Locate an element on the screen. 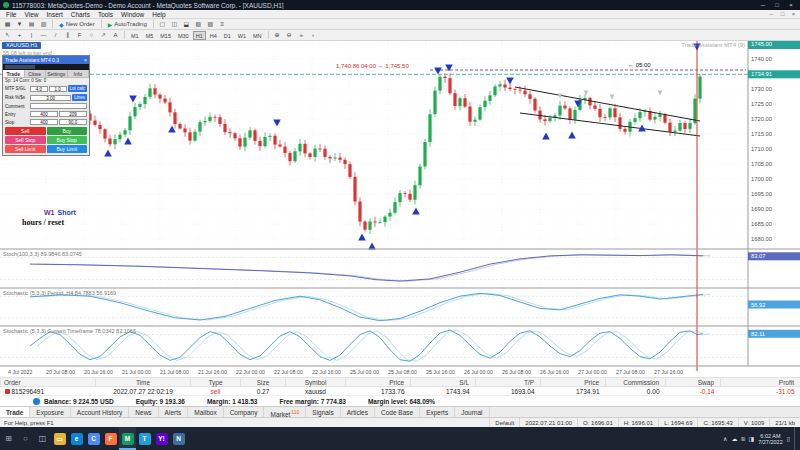 The height and width of the screenshot is (450, 800). menu-help: Help is located at coordinates (158, 14).